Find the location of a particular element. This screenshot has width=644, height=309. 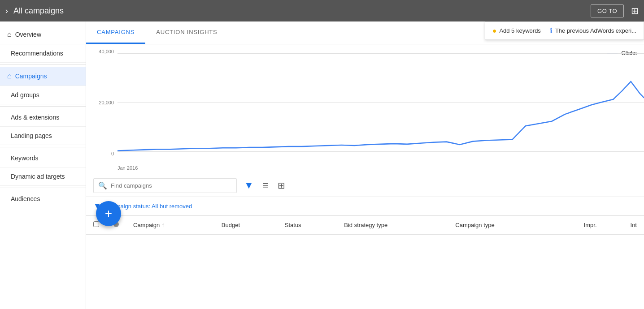

menu-icon-btn: ≡ is located at coordinates (265, 185).